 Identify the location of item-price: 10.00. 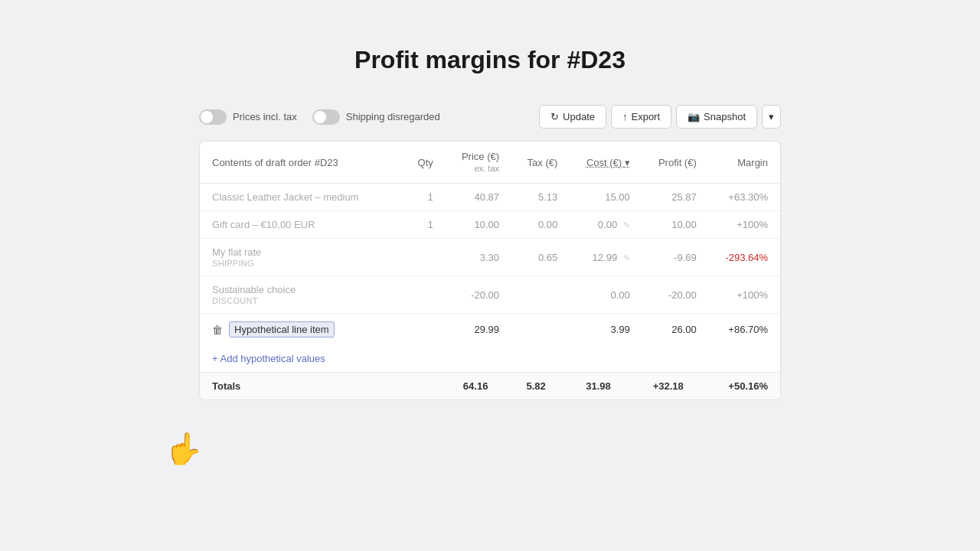
(479, 225).